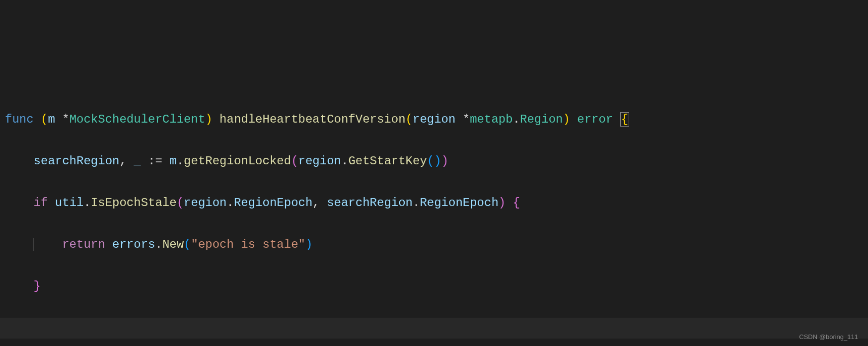 The width and height of the screenshot is (868, 346). Describe the element at coordinates (436, 245) in the screenshot. I see `code-line-4: return errors.New("epoch is stale")` at that location.